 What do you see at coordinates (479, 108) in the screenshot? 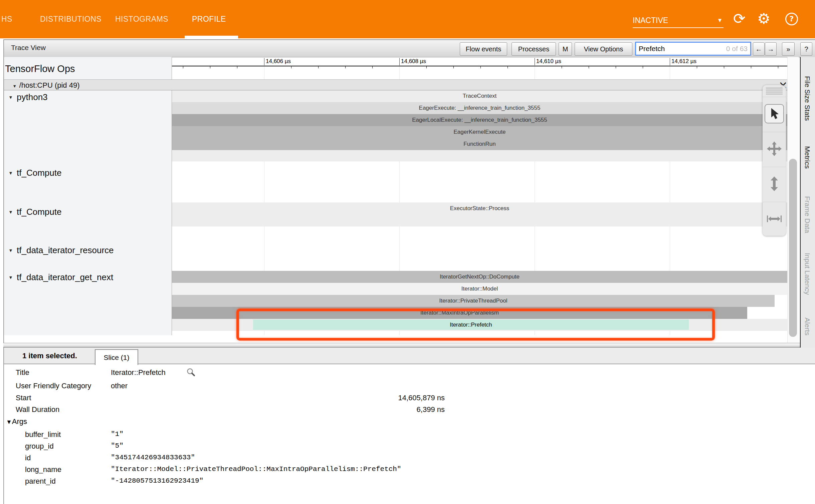
I see `trace-event-bar: EagerExecute: __inference_train_function…` at bounding box center [479, 108].